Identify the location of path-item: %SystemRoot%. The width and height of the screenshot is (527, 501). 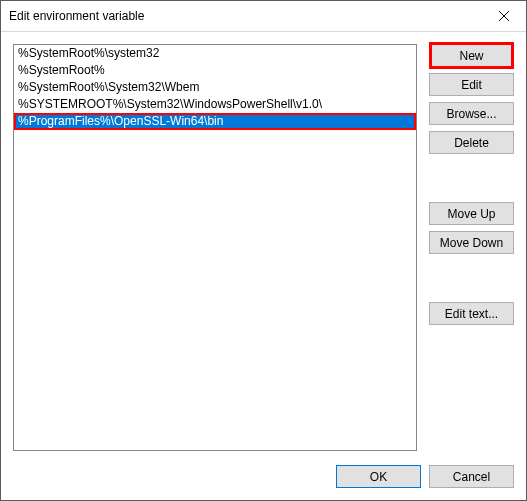
(215, 70).